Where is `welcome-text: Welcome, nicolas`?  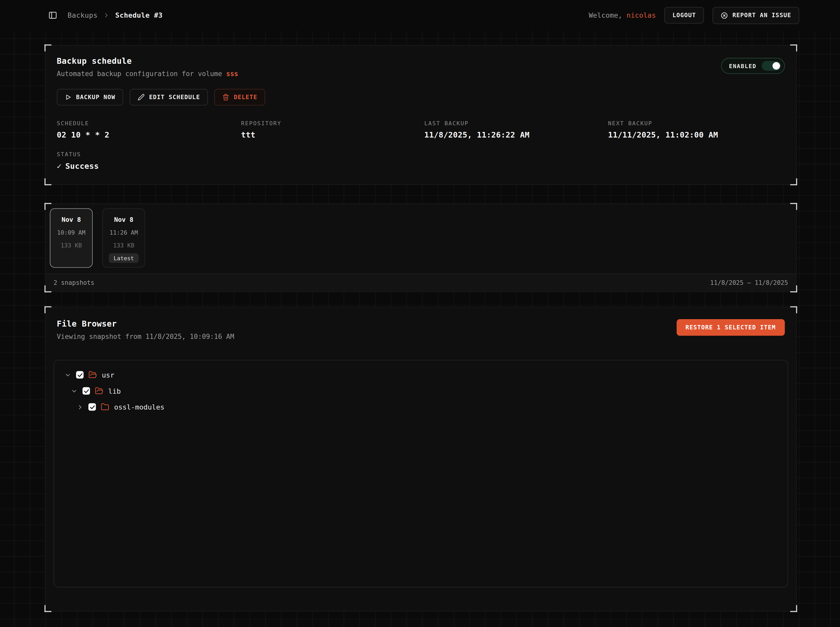
welcome-text: Welcome, nicolas is located at coordinates (622, 15).